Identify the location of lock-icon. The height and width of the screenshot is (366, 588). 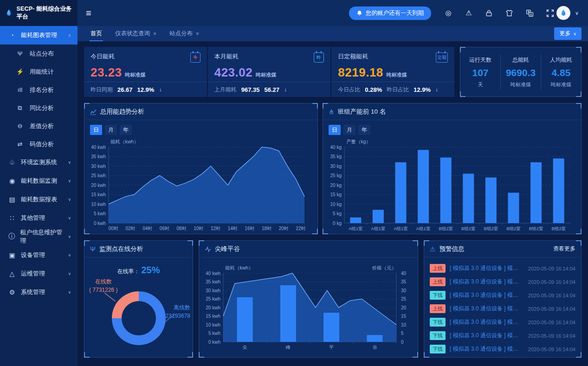
(489, 13).